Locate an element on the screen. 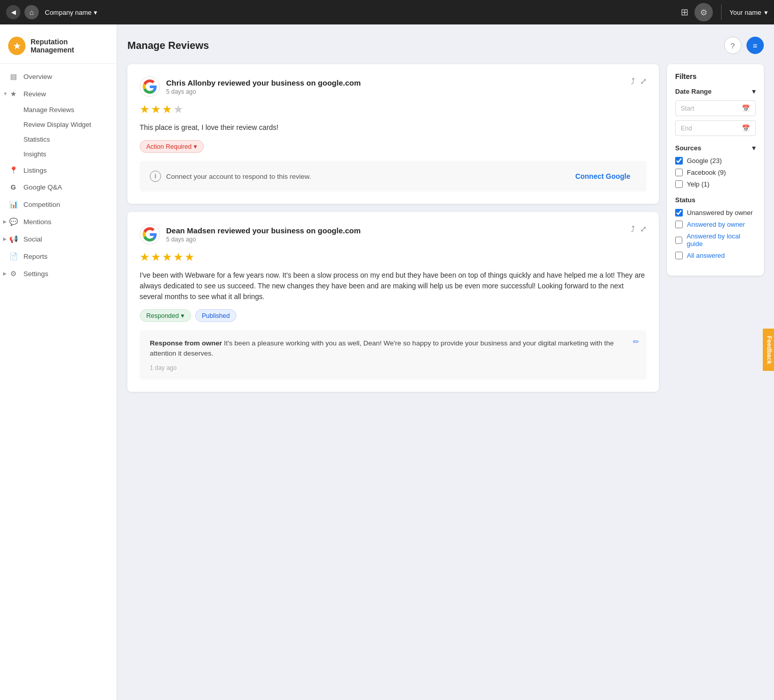 This screenshot has width=774, height=700. company-selector: Company name ▾ is located at coordinates (71, 12).